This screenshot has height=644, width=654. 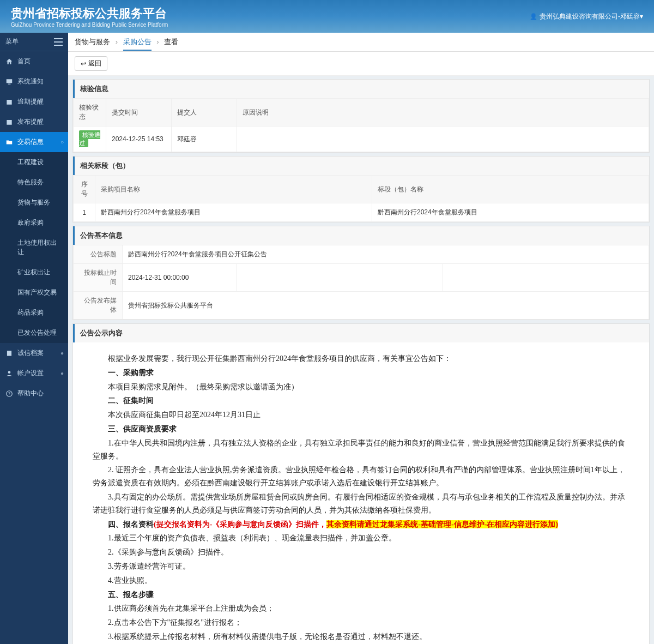 I want to click on sec3-title: 三、供应商资质要求, so click(x=361, y=429).